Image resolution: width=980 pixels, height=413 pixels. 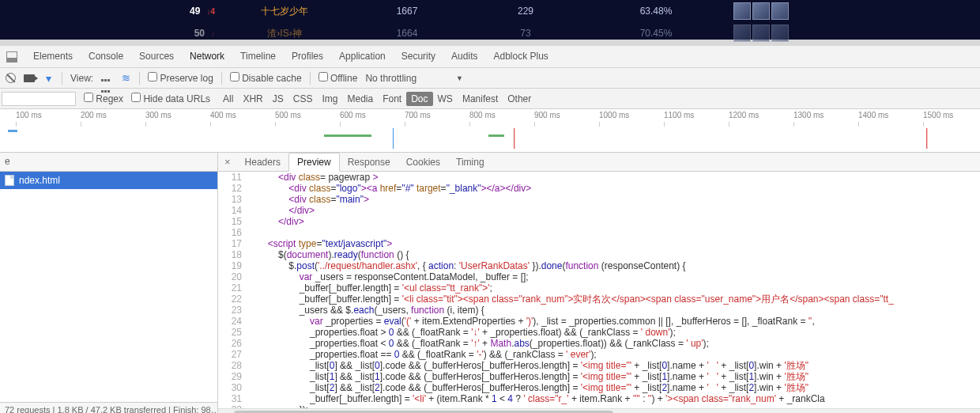 I want to click on stat-2: 73, so click(x=526, y=33).